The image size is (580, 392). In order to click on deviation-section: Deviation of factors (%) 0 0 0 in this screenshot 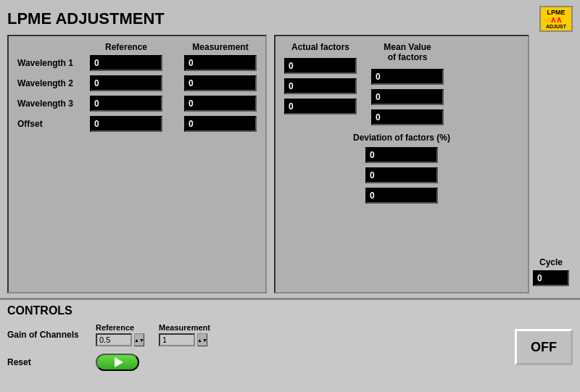, I will do `click(402, 168)`.